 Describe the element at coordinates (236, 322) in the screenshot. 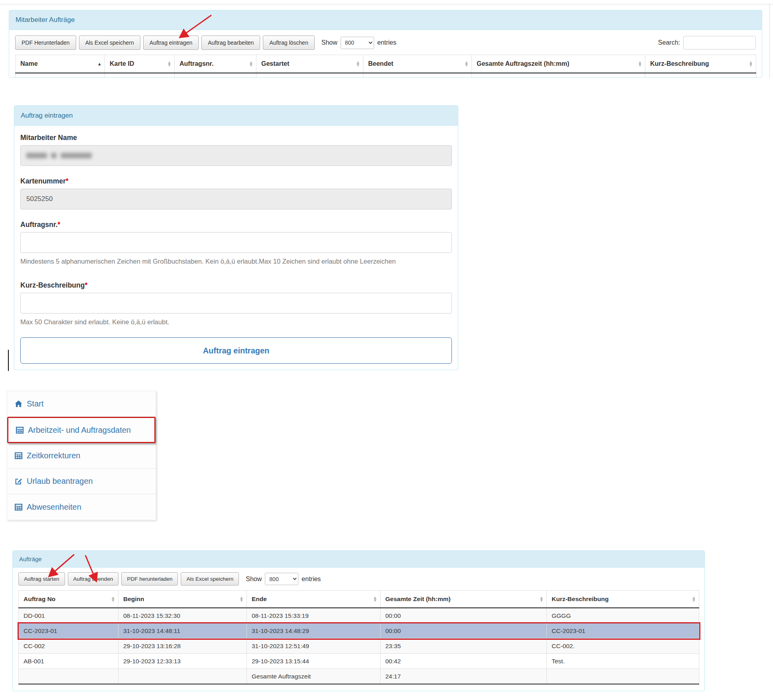

I see `short-description-hint: Max 50 Charakter sind erlaubt. Keine ö,ä…` at that location.